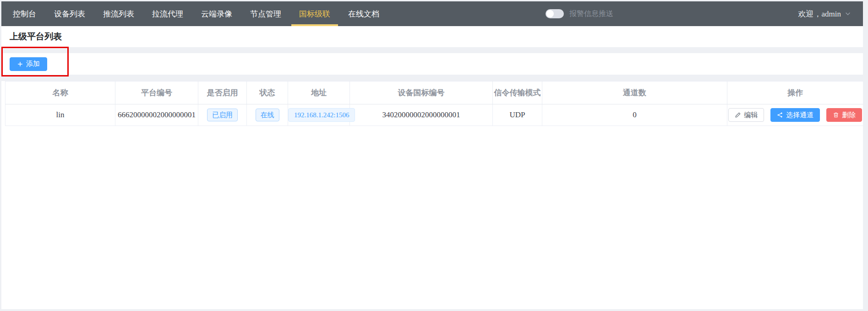 The height and width of the screenshot is (311, 868). Describe the element at coordinates (266, 14) in the screenshot. I see `nav-item-node-manage: 节点管理` at that location.